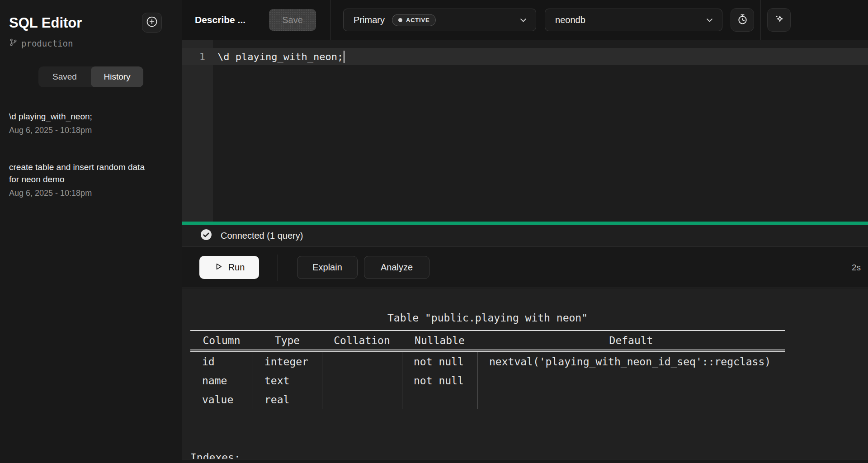 The height and width of the screenshot is (463, 868). What do you see at coordinates (222, 400) in the screenshot?
I see `cell-column: value` at bounding box center [222, 400].